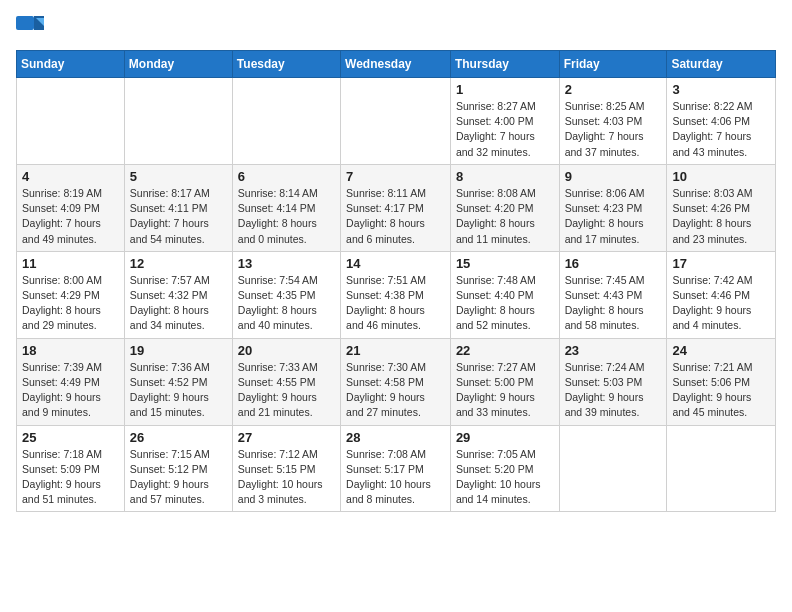 Image resolution: width=792 pixels, height=612 pixels. I want to click on day-info: Sunrise: 7:30 AM Sunset: 4:58 PM Dayligh…, so click(396, 390).